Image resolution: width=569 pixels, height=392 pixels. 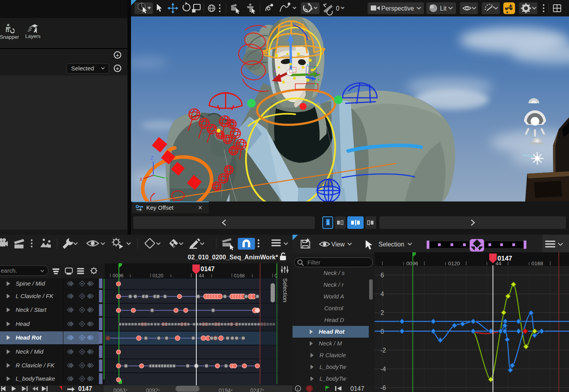 I want to click on svg-text: 6, so click(x=382, y=275).